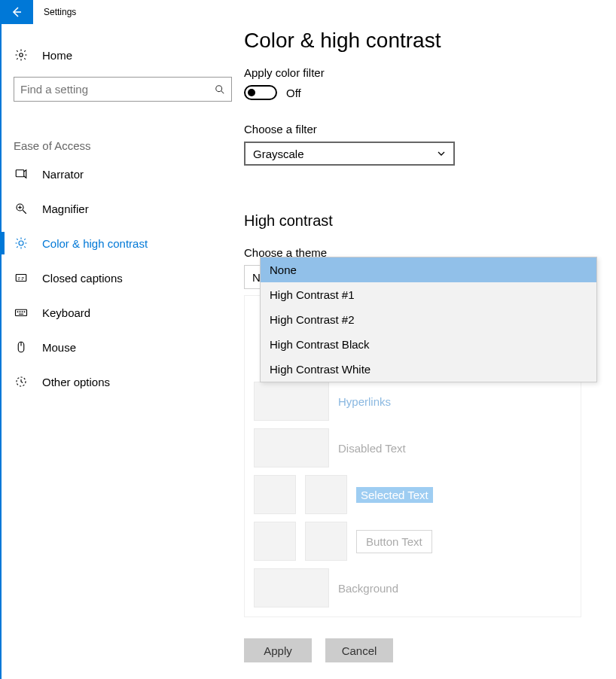 The width and height of the screenshot is (616, 679). I want to click on gear-icon, so click(21, 55).